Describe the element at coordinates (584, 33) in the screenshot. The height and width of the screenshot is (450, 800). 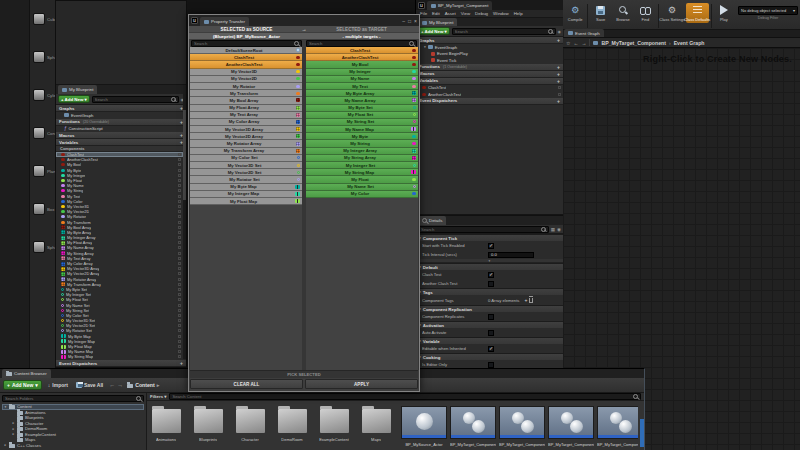
I see `event-graph-tab: Event Graph` at that location.